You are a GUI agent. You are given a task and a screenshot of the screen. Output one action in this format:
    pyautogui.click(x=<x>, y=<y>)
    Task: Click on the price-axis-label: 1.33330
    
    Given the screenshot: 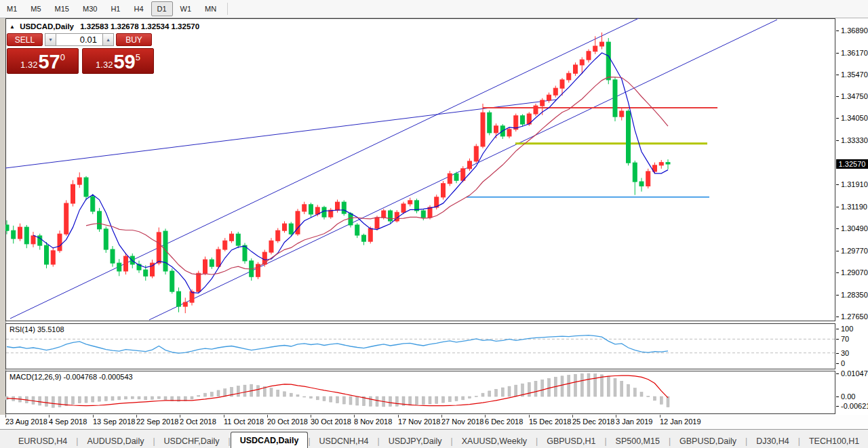 What is the action you would take?
    pyautogui.click(x=854, y=140)
    